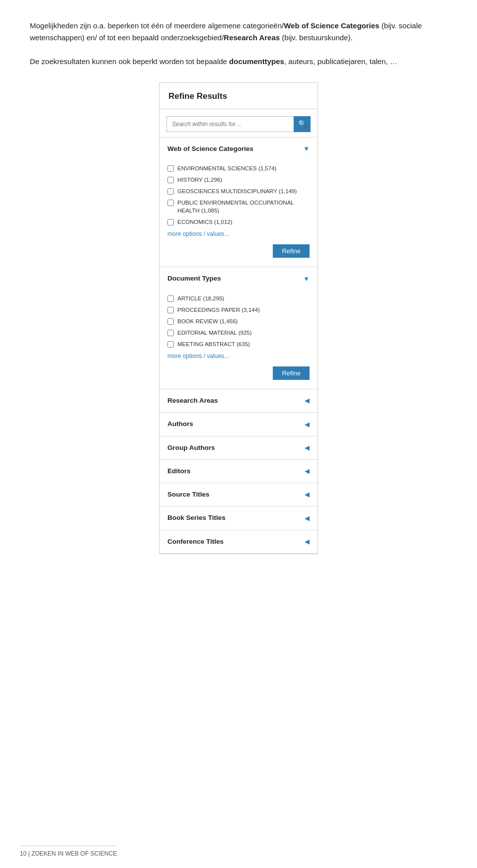 The image size is (477, 868). I want to click on section-title-wos-categories: Web of Science Categories, so click(211, 149).